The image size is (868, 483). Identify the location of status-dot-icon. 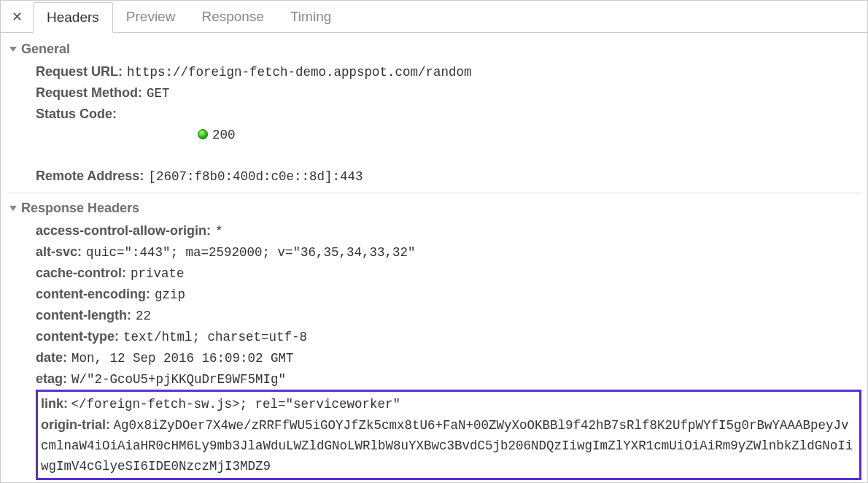
(203, 134).